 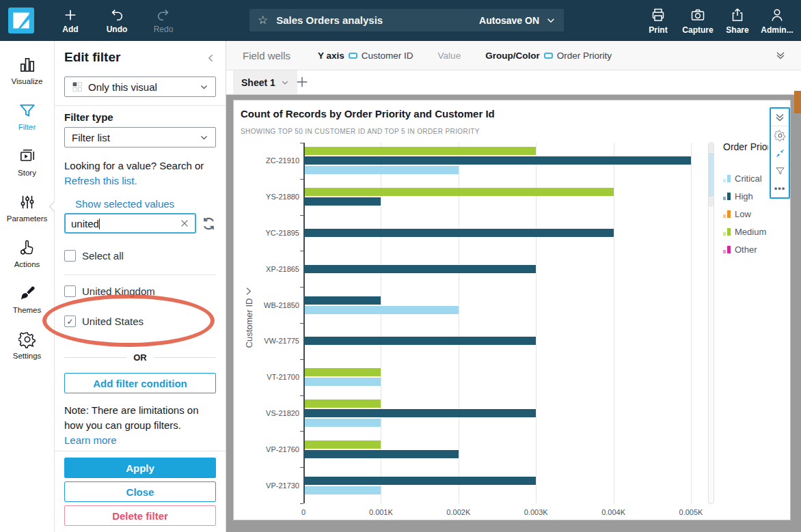 I want to click on learn-more-link: Learn more, so click(x=90, y=440).